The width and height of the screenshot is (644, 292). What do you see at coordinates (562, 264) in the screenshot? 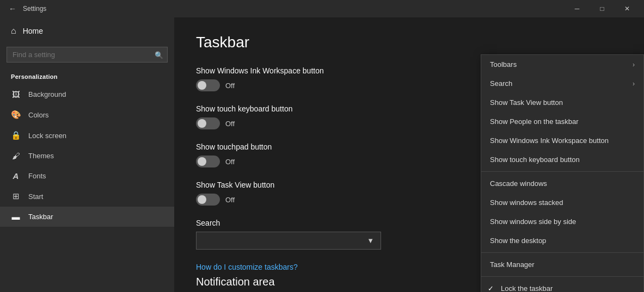
I see `ctx-item-task-manager: Task Manager` at bounding box center [562, 264].